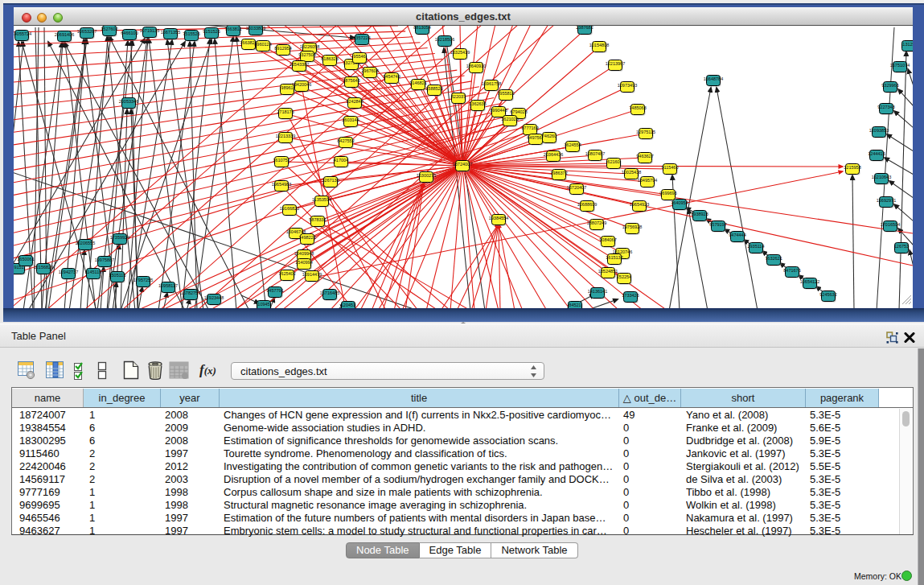  Describe the element at coordinates (615, 64) in the screenshot. I see `svg-text: 12213967` at that location.